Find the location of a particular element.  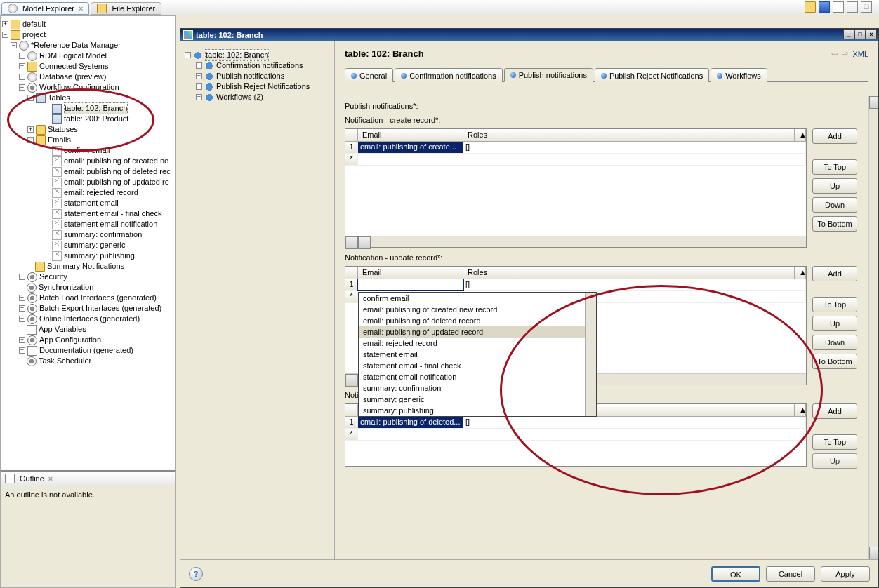

email-cell: email: publishing of deleted... is located at coordinates (411, 422).